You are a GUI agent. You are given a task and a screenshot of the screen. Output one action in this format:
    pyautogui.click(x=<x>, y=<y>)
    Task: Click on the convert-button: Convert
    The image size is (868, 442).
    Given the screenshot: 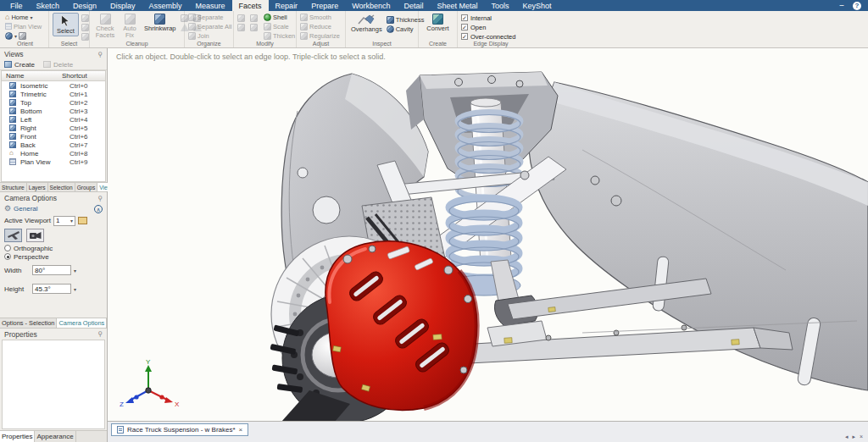 What is the action you would take?
    pyautogui.click(x=437, y=23)
    